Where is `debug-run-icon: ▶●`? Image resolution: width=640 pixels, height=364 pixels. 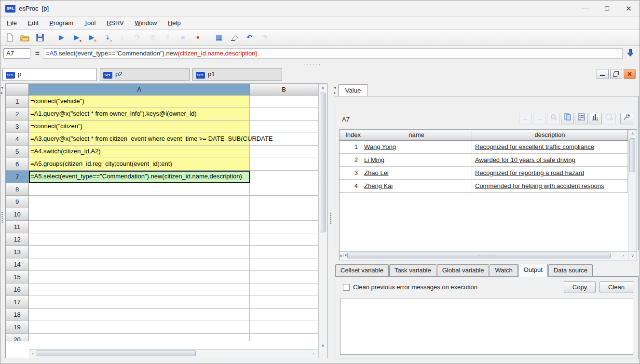
debug-run-icon: ▶● is located at coordinates (76, 38).